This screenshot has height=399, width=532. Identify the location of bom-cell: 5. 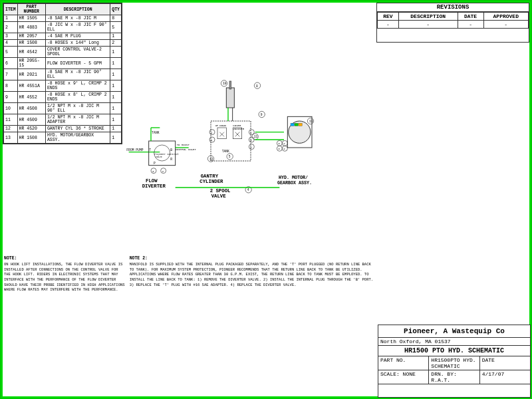
(11, 52).